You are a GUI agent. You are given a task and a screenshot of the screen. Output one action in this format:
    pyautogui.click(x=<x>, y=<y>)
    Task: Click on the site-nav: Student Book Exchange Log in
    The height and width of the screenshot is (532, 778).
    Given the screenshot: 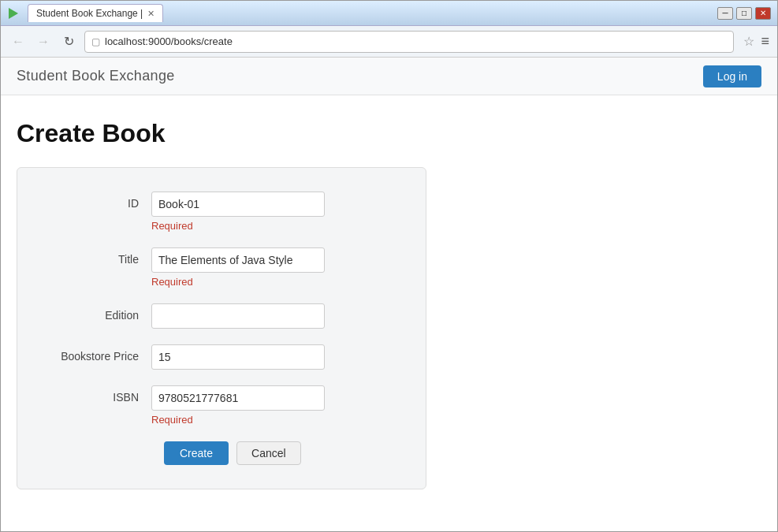 What is the action you would take?
    pyautogui.click(x=389, y=76)
    